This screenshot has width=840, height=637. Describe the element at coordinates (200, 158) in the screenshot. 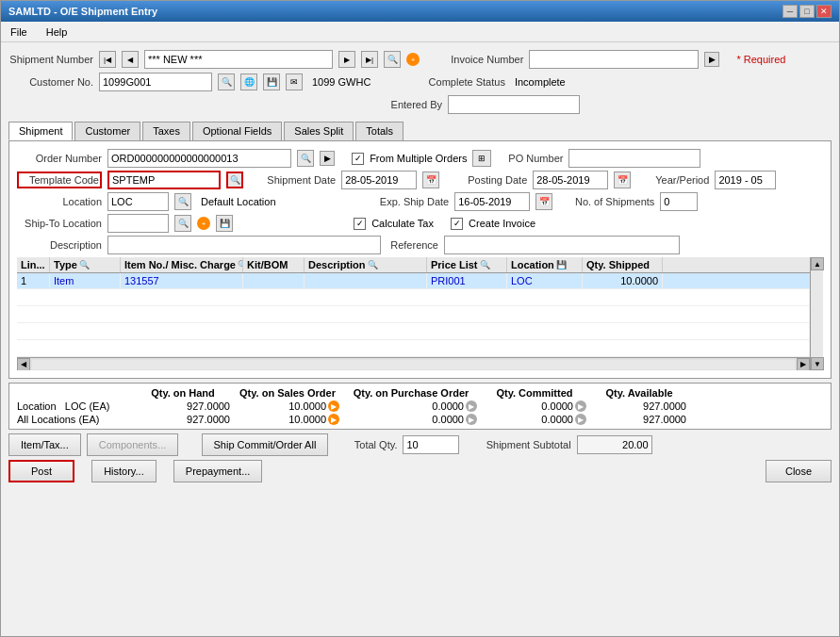

I see `order-number-input` at that location.